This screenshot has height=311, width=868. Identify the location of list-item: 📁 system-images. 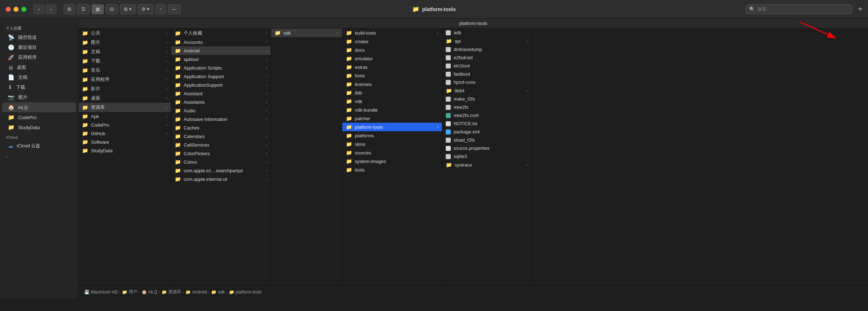
(392, 161).